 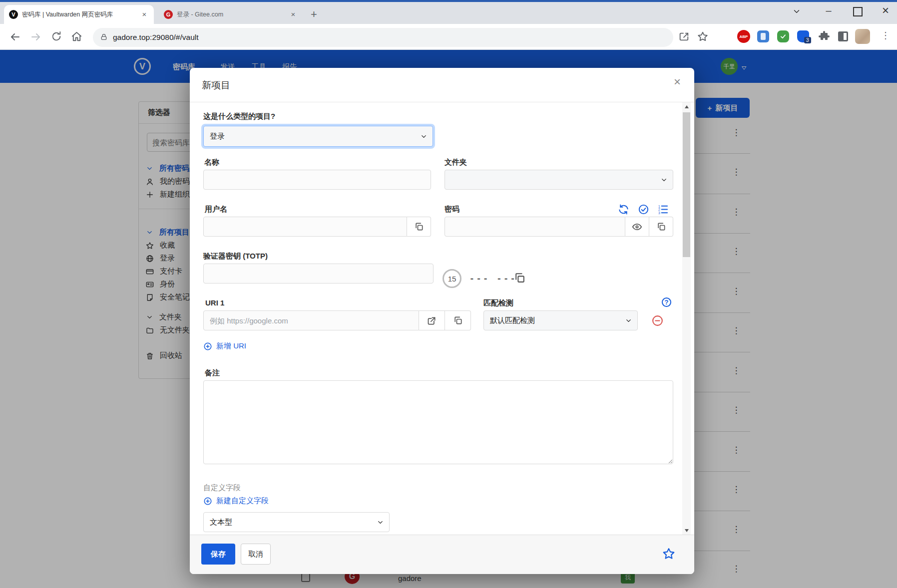 I want to click on tab-search-chevron-icon, so click(x=797, y=11).